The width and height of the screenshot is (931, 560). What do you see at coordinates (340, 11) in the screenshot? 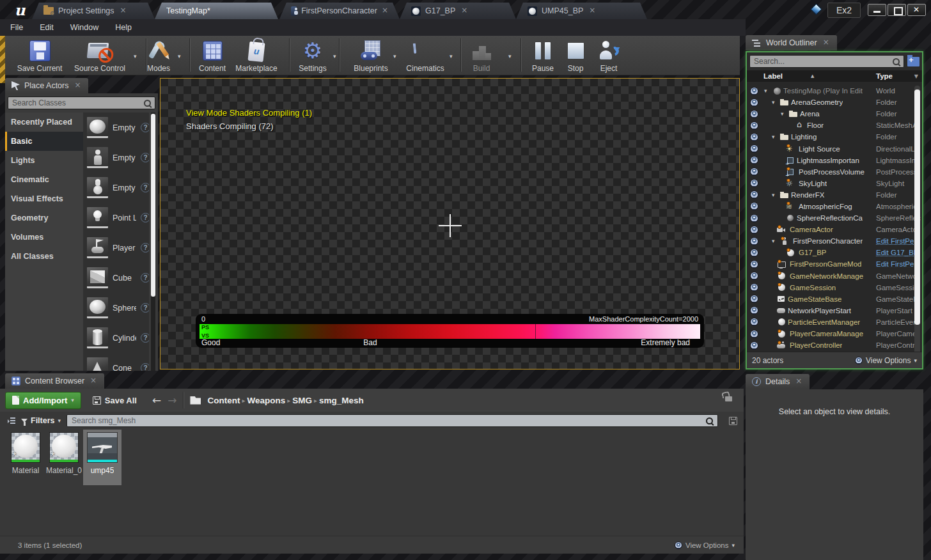
I see `tab-firstpersoncharacter: FirstPersonCharacter` at bounding box center [340, 11].